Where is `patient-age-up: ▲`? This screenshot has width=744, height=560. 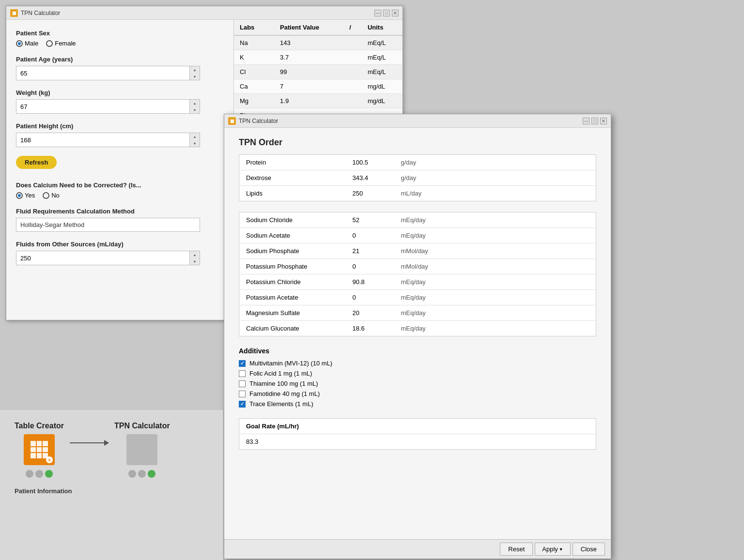 patient-age-up: ▲ is located at coordinates (195, 70).